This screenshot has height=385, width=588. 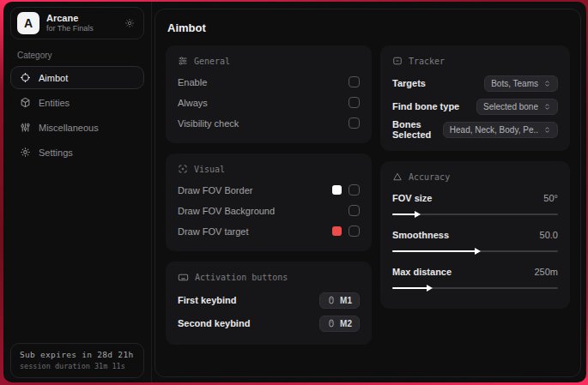 What do you see at coordinates (77, 77) in the screenshot?
I see `sidebar-item-aimbot: Aimbot` at bounding box center [77, 77].